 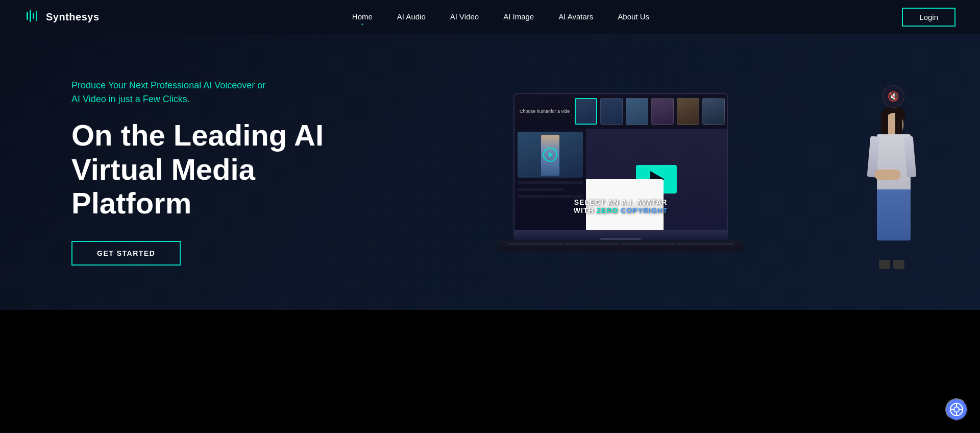 What do you see at coordinates (892, 187) in the screenshot?
I see `avatar-person` at bounding box center [892, 187].